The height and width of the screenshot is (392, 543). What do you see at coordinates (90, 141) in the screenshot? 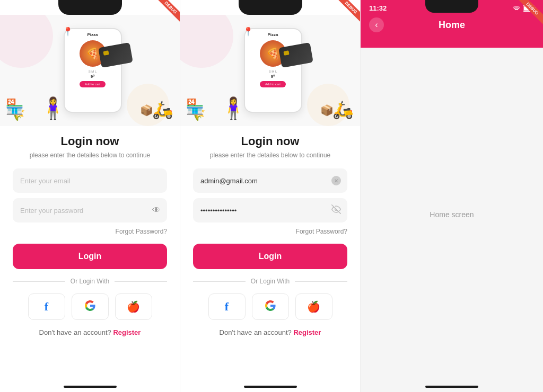
I see `login-title-1: Login now` at bounding box center [90, 141].